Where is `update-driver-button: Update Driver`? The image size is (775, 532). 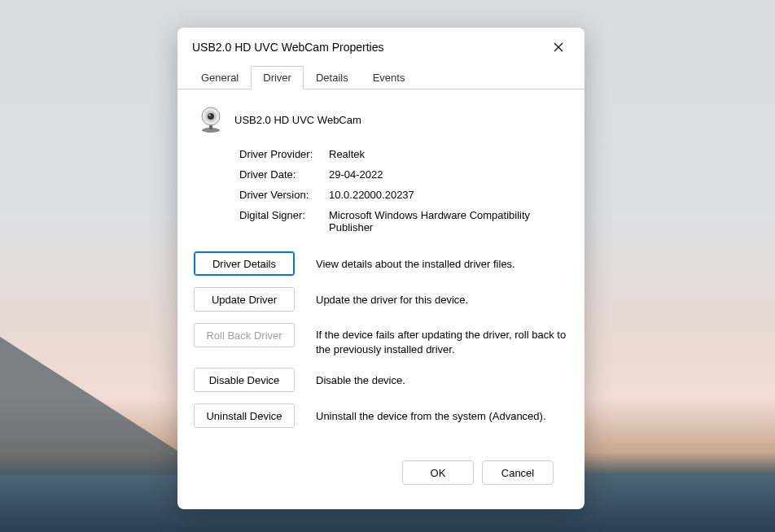
update-driver-button: Update Driver is located at coordinates (244, 299).